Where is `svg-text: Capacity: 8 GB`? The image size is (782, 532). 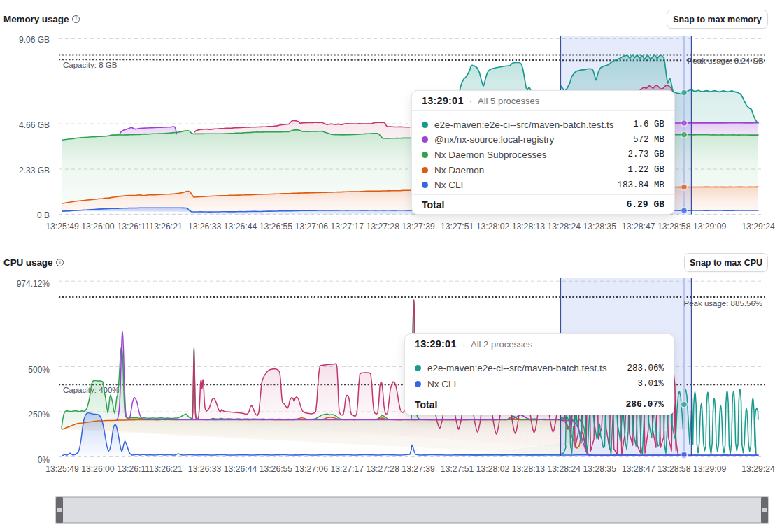
svg-text: Capacity: 8 GB is located at coordinates (90, 65).